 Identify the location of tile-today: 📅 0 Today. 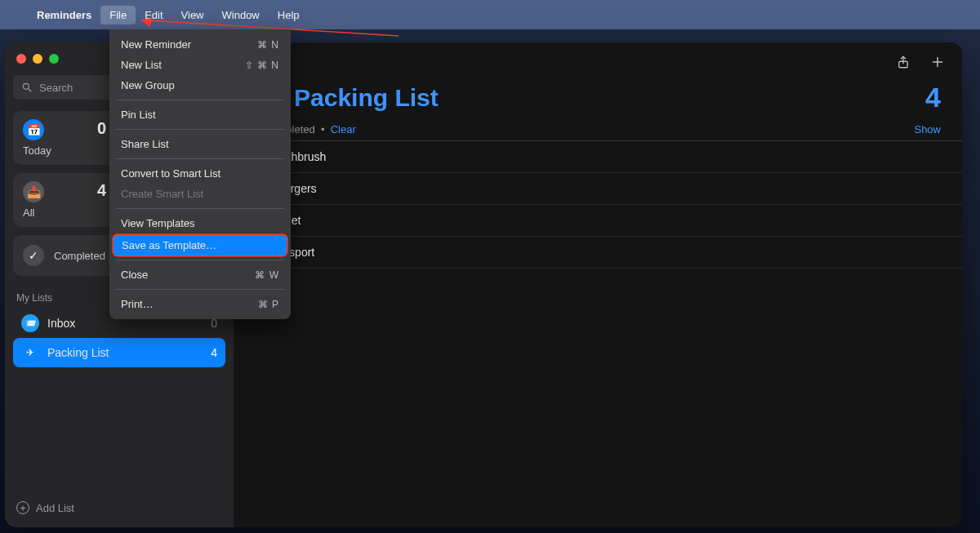
(65, 138).